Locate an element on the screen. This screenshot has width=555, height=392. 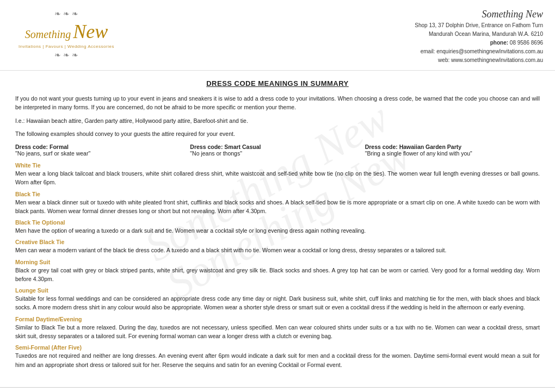
section-lounge-suit: Lounge Suit Suitable for less formal wed… is located at coordinates (278, 300).